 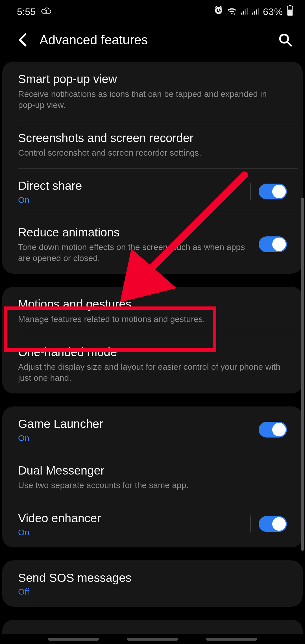 What do you see at coordinates (26, 12) in the screenshot?
I see `status-time: 5:55` at bounding box center [26, 12].